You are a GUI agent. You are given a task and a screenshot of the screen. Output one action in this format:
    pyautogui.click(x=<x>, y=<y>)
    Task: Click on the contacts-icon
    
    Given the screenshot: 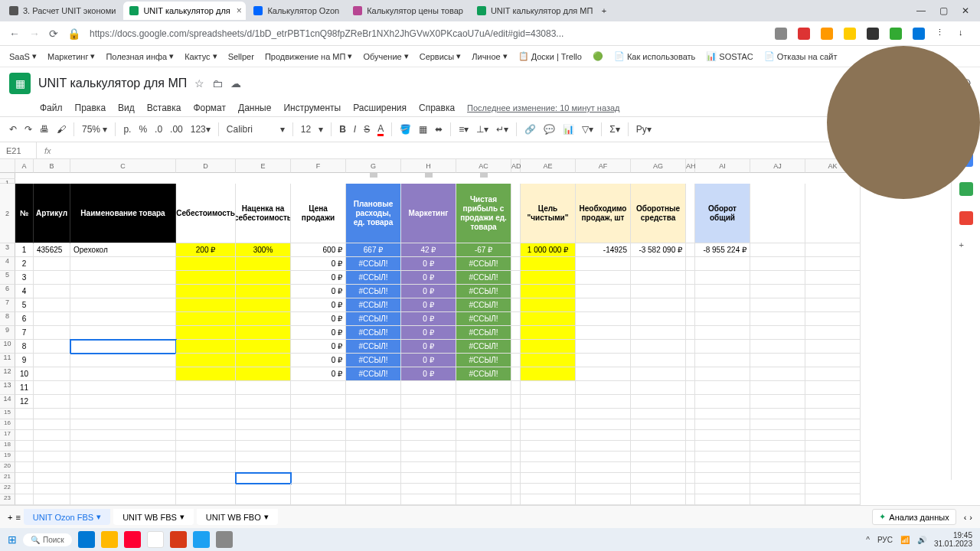 What is the action you would take?
    pyautogui.click(x=966, y=189)
    